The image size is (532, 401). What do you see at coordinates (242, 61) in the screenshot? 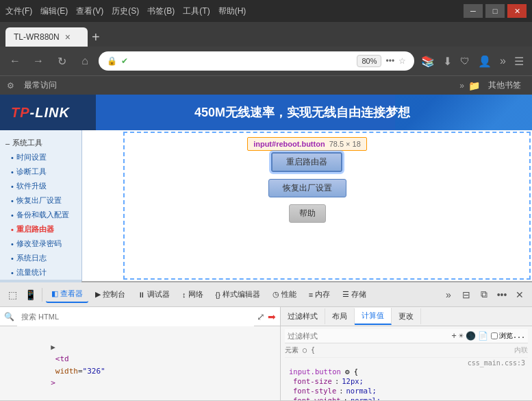
I see `address-input` at bounding box center [242, 61].